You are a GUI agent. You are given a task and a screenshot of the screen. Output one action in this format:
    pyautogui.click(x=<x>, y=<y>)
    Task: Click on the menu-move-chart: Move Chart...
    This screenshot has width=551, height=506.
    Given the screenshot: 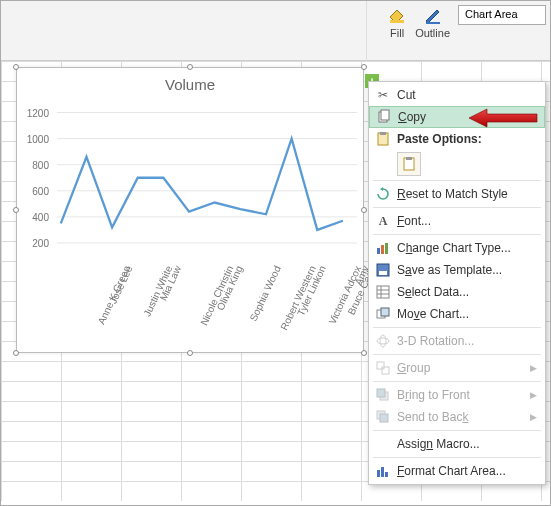 What is the action you would take?
    pyautogui.click(x=457, y=314)
    